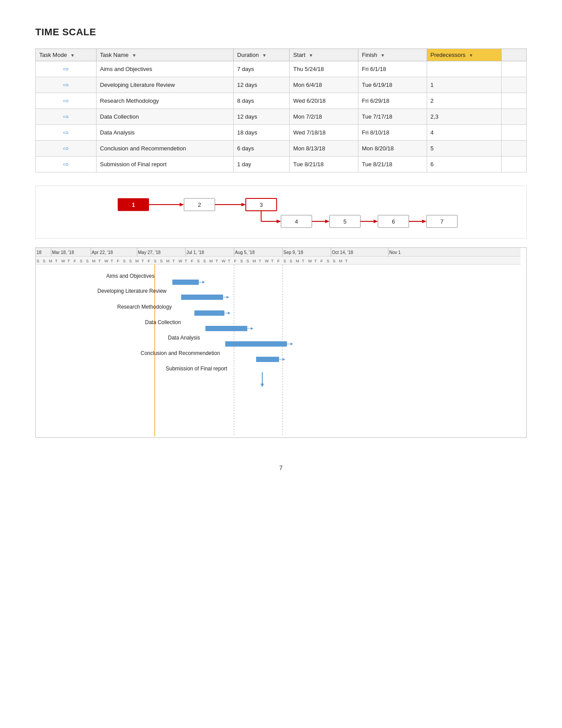 The width and height of the screenshot is (562, 728). Describe the element at coordinates (281, 110) in the screenshot. I see `task-table: Task Mode ▼ Task Name ▼ Duration ▼ Start…` at that location.